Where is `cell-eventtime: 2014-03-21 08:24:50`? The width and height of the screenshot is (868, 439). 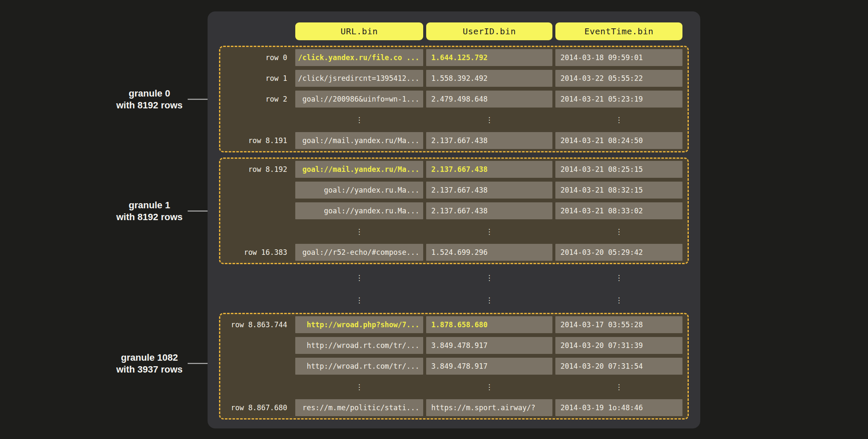 cell-eventtime: 2014-03-21 08:24:50 is located at coordinates (619, 141).